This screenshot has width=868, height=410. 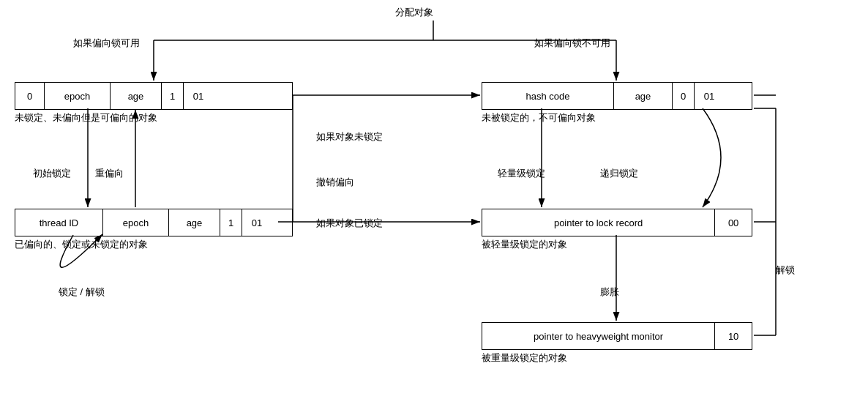 I want to click on box1: 0 epoch age 1 01, so click(x=154, y=96).